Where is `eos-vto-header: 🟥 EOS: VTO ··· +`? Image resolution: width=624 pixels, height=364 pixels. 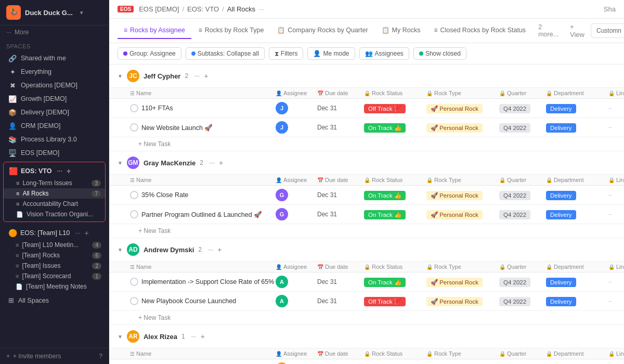
eos-vto-header: 🟥 EOS: VTO ··· + is located at coordinates (54, 171).